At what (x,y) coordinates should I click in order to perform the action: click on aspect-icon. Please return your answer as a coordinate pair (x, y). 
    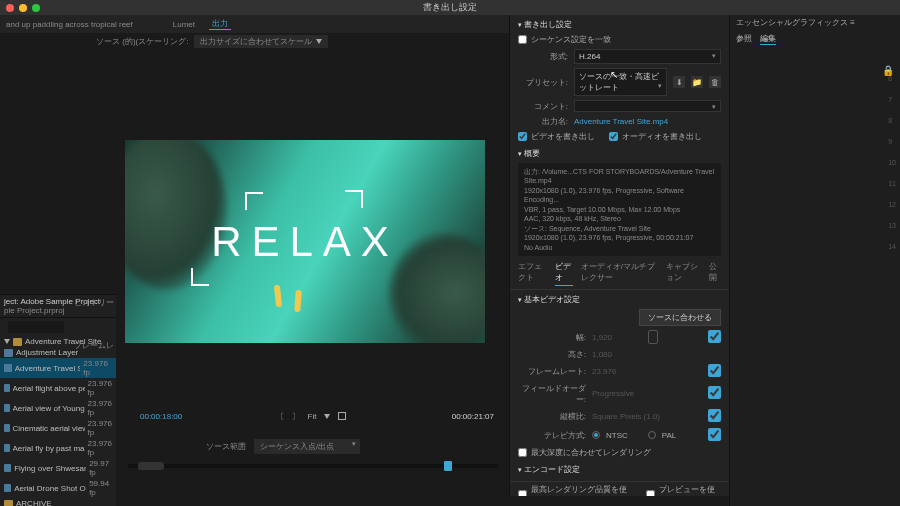
    Looking at the image, I should click on (342, 416).